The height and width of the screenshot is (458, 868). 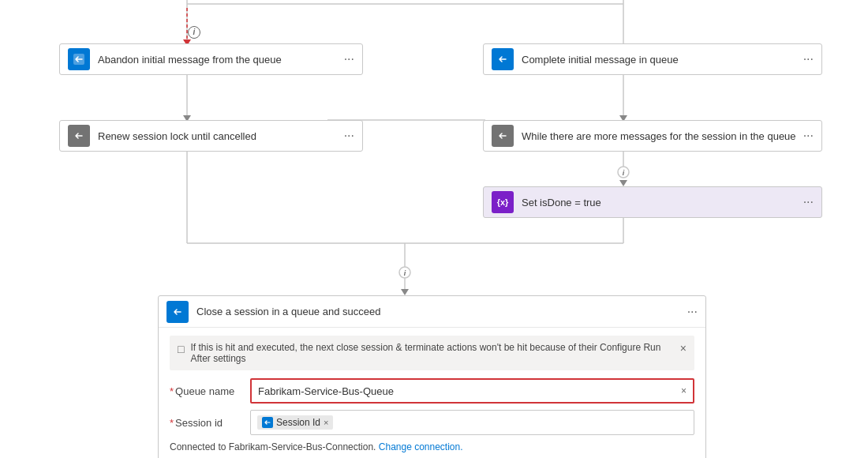 What do you see at coordinates (218, 60) in the screenshot?
I see `abandon-label: Abandon initial message from the queue` at bounding box center [218, 60].